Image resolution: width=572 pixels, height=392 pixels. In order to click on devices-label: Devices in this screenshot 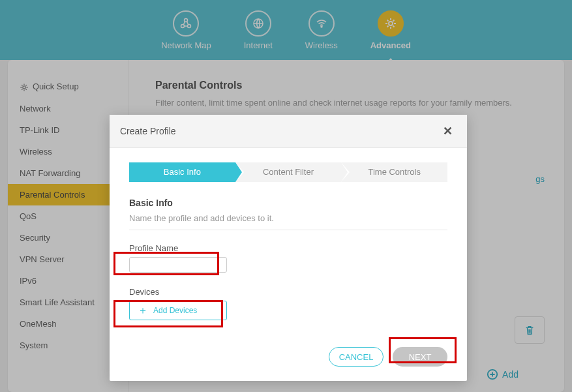, I will do `click(288, 292)`.